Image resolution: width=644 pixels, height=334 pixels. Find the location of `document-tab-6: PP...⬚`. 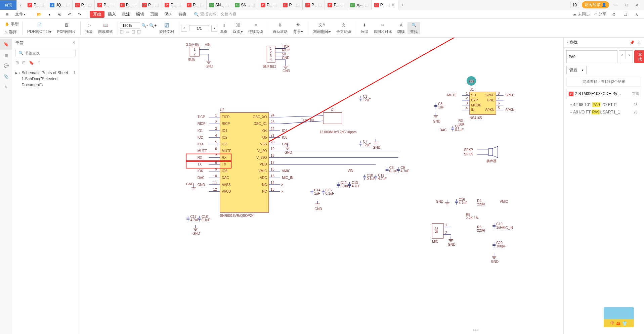

document-tab-6: PP...⬚ is located at coordinates (173, 5).